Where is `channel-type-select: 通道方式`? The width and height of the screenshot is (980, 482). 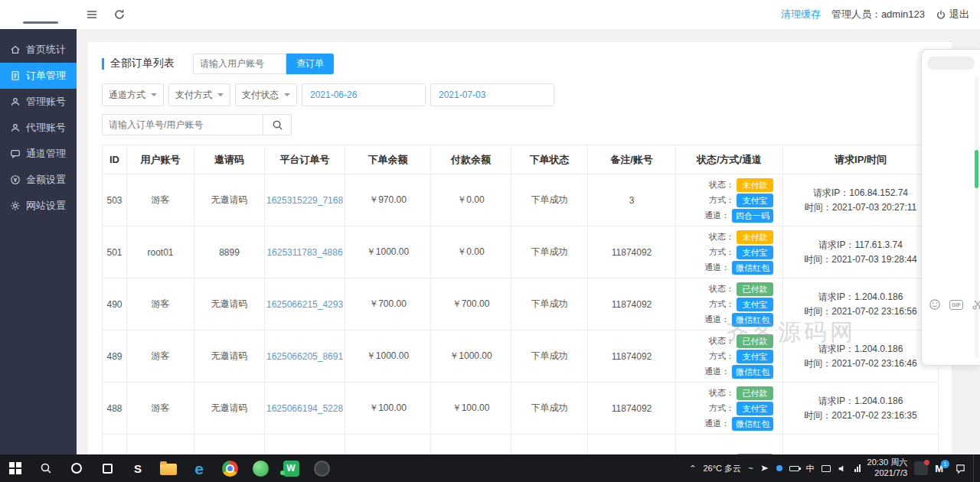
channel-type-select: 通道方式 is located at coordinates (133, 95).